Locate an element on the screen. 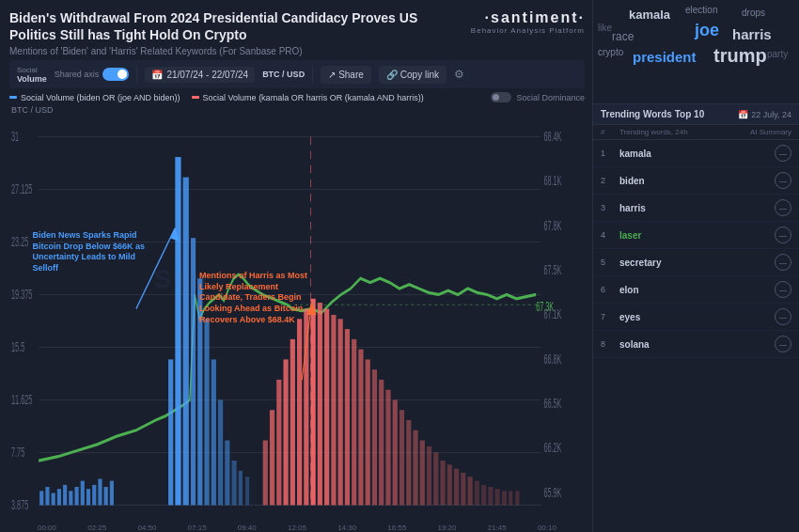  social-dominance-toggle: Social Dominance is located at coordinates (538, 98).